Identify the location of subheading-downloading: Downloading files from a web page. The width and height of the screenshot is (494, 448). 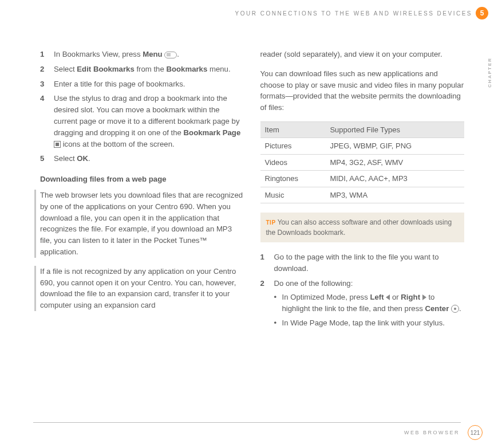
(142, 179).